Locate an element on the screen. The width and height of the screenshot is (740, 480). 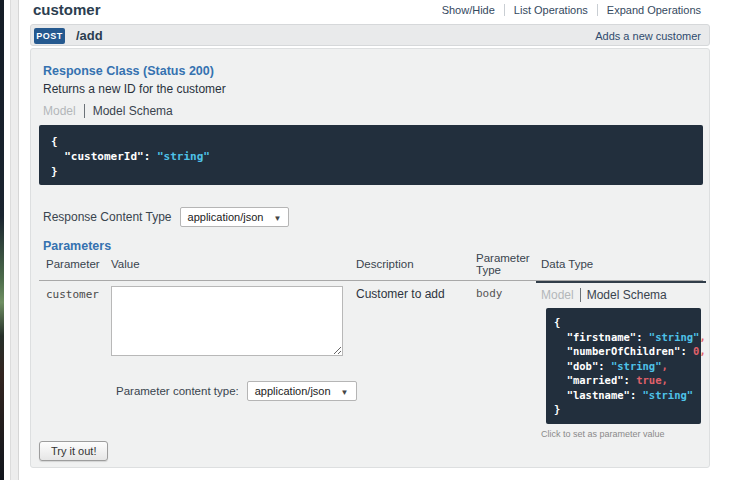
response-content-type-row: Response Content Typeapplication/json▼ is located at coordinates (166, 217).